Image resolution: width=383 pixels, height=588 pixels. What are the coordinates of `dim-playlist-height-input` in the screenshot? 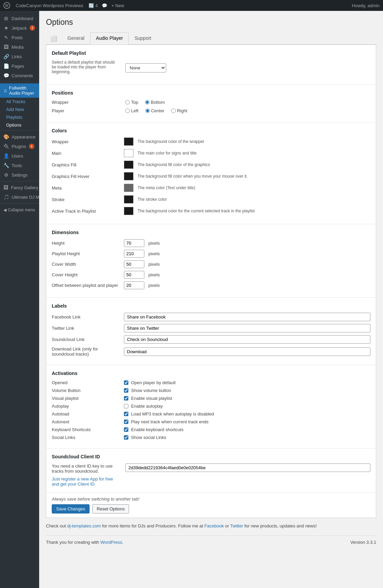 It's located at (134, 254).